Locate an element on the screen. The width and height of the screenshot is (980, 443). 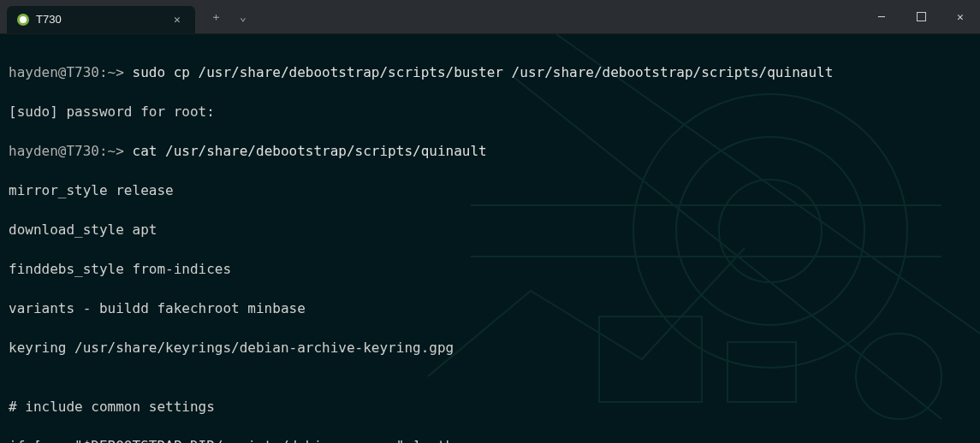
close-window-button: ✕ is located at coordinates (960, 17).